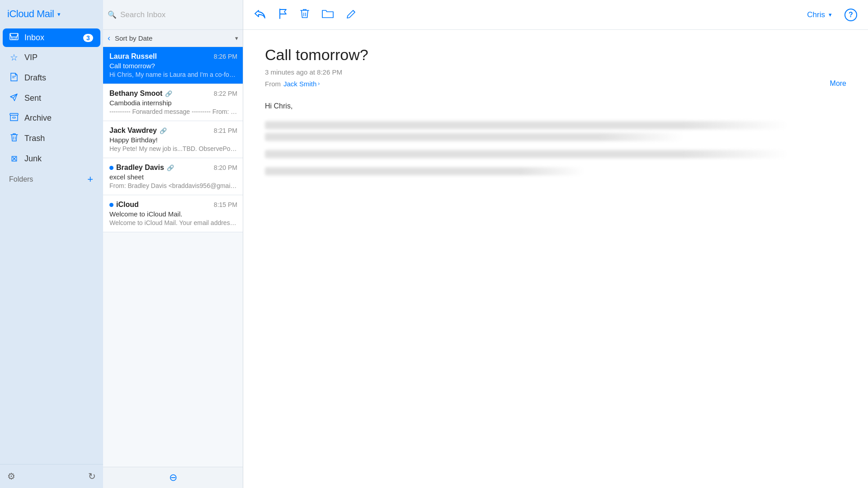  I want to click on email-item: Jack Vawdrey 🔗 8:21 PM Happy Birthday! H…, so click(173, 140).